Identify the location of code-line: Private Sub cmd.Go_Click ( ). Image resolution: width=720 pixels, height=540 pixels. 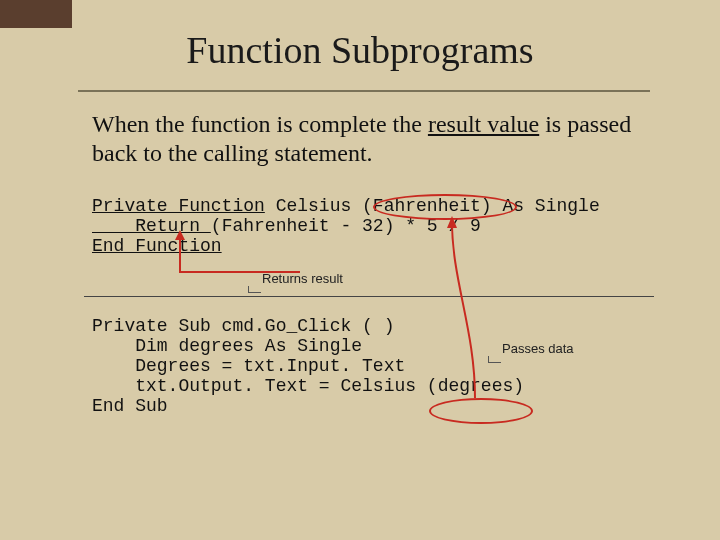
(243, 326).